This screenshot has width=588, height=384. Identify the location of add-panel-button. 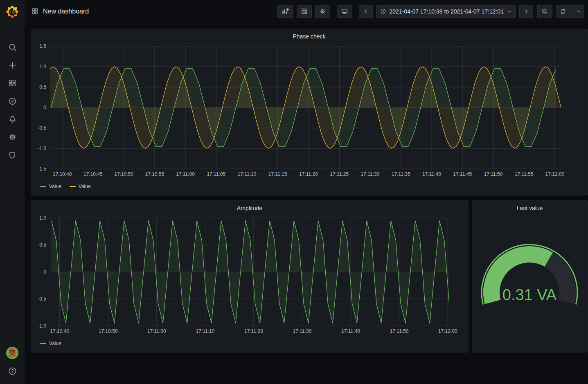
(285, 11).